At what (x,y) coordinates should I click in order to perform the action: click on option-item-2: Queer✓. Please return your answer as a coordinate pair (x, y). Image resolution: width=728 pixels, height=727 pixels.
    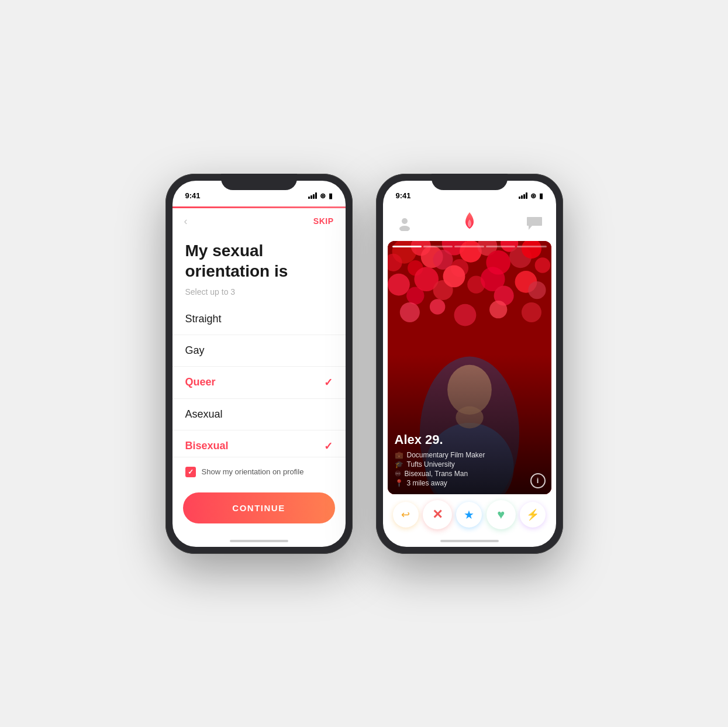
    Looking at the image, I should click on (259, 383).